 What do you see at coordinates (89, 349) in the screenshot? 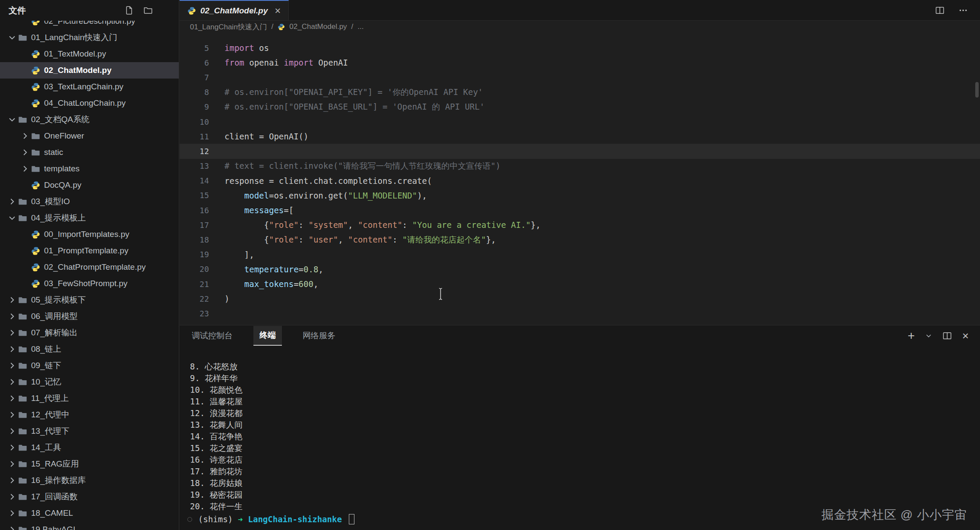
I see `tree-item: 08_链上` at bounding box center [89, 349].